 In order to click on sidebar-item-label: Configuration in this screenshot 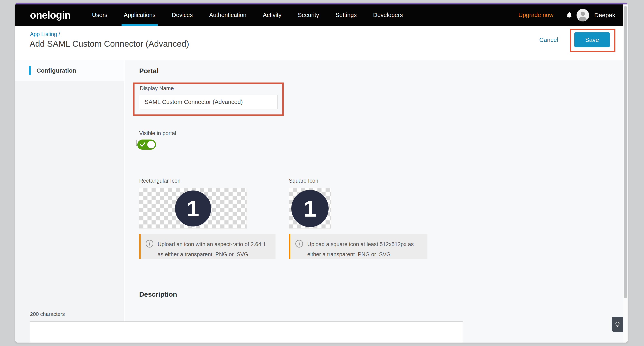, I will do `click(56, 70)`.